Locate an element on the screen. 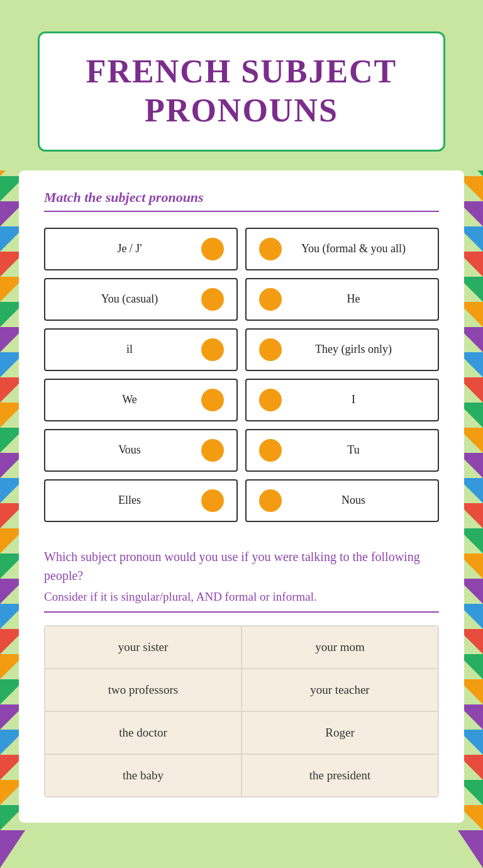  people-cell-1-2: your teacher is located at coordinates (340, 690).